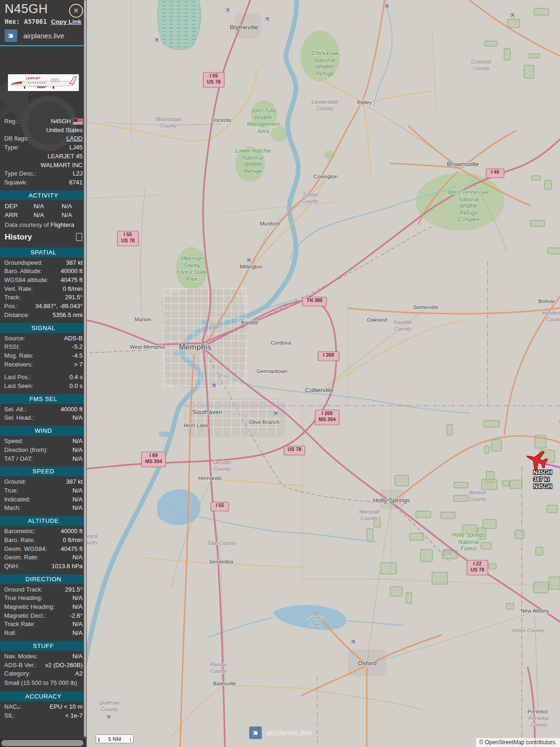 Image resolution: width=560 pixels, height=747 pixels. I want to click on city-label: Blytheville, so click(245, 27).